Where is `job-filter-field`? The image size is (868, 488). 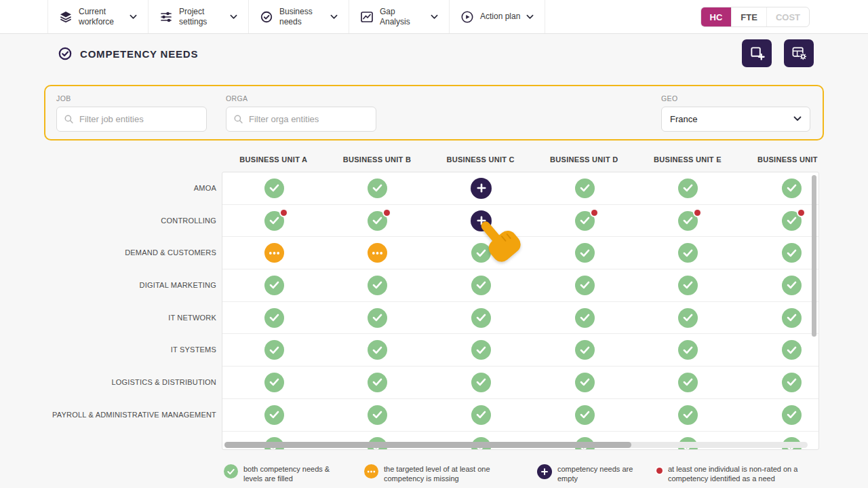
job-filter-field is located at coordinates (132, 119).